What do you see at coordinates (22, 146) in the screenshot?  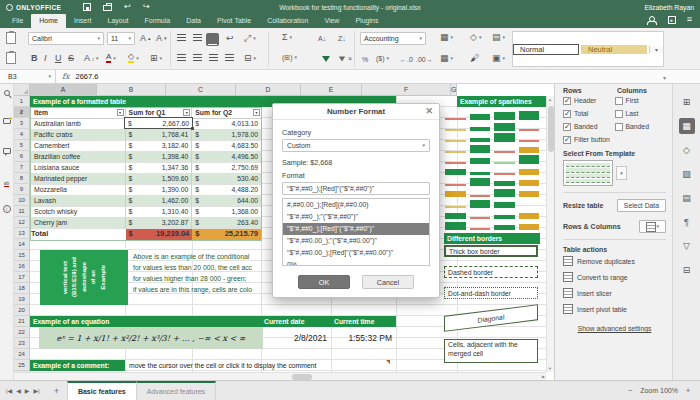 I see `row-header: 5` at bounding box center [22, 146].